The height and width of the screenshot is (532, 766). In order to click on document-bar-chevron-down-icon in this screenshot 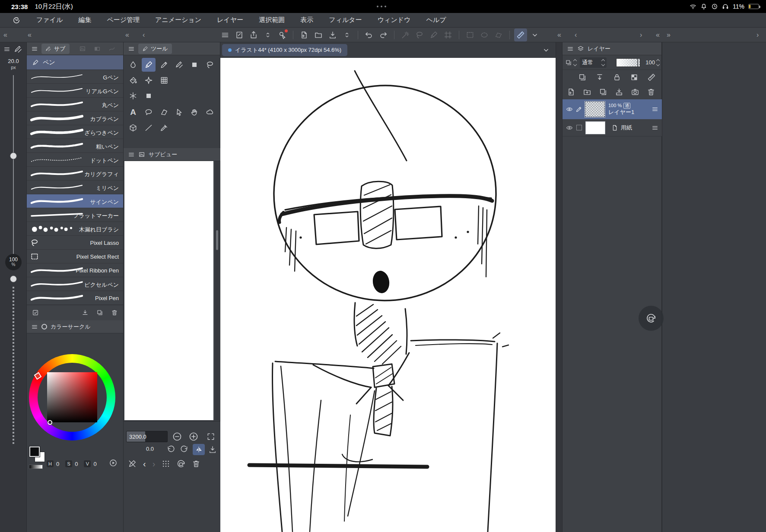, I will do `click(546, 50)`.